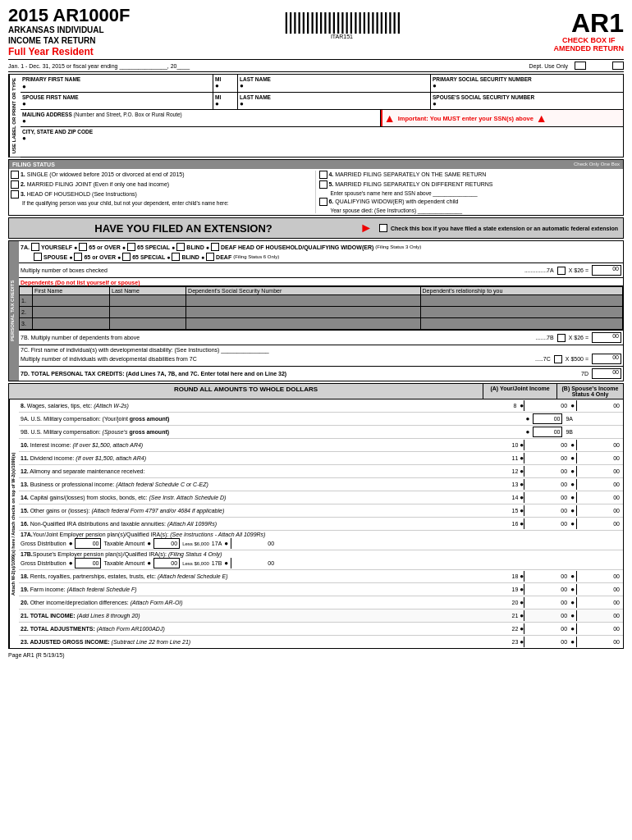 The height and width of the screenshot is (840, 632). What do you see at coordinates (599, 576) in the screenshot?
I see `row18-b: 00` at bounding box center [599, 576].